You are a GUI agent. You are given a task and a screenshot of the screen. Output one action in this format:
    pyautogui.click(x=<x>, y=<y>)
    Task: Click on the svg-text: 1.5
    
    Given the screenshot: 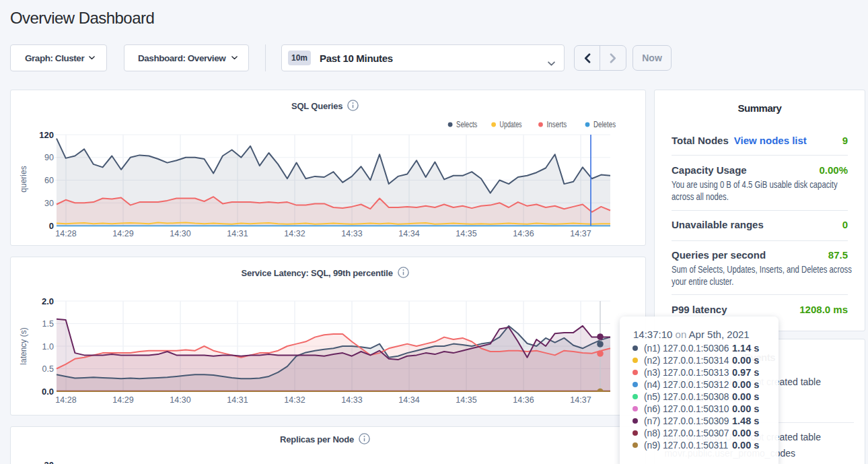 What is the action you would take?
    pyautogui.click(x=48, y=324)
    